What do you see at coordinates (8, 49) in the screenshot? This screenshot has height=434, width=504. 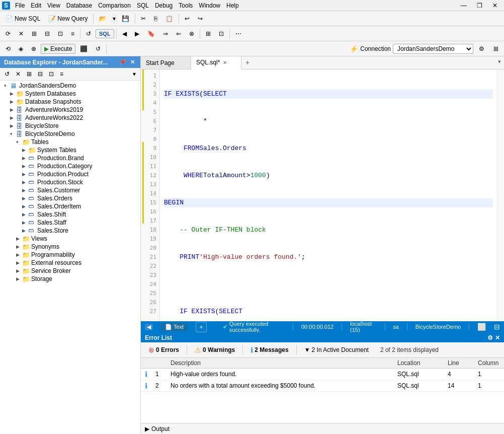 I see `tb3-btn1: ⟲` at bounding box center [8, 49].